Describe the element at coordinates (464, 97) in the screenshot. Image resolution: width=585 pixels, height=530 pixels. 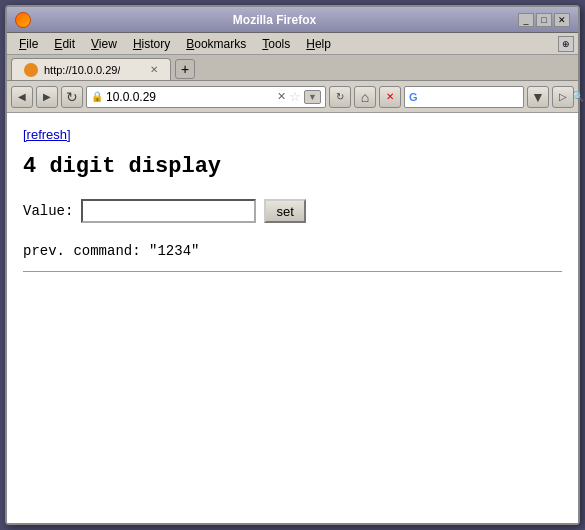
I see `search-bar: G 🔍` at that location.